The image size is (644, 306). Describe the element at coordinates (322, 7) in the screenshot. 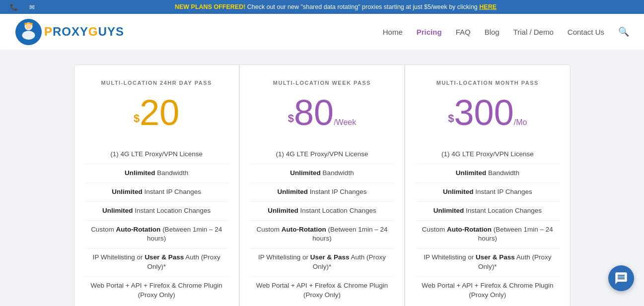

I see `top-bar: 📞 ✉ NEW PLANS OFFERED! Check out our new…` at that location.